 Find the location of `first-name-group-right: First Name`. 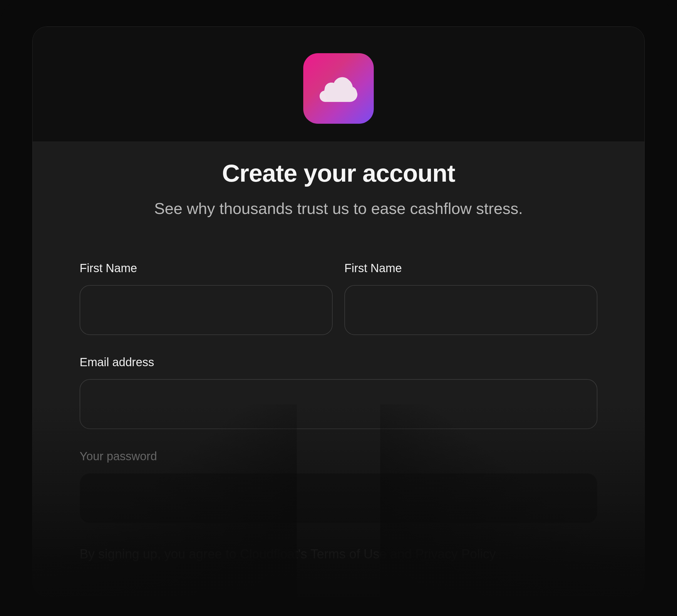

first-name-group-right: First Name is located at coordinates (471, 298).